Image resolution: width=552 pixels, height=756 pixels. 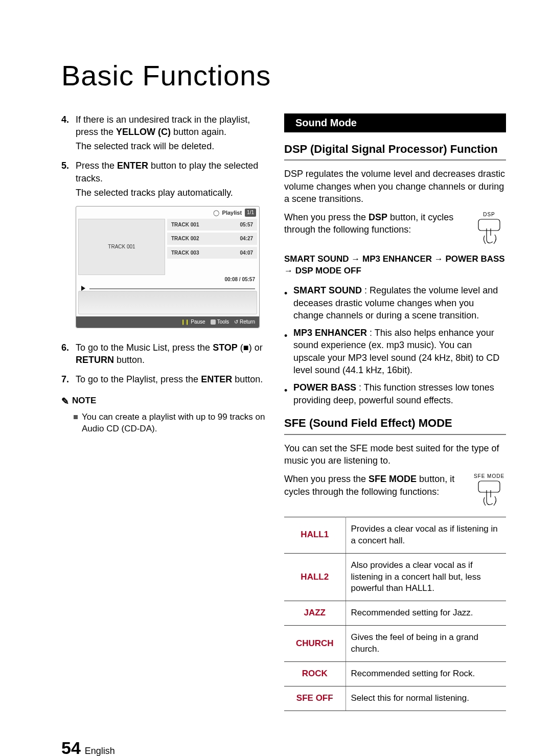 I want to click on track-duration: 04:27, so click(x=246, y=239).